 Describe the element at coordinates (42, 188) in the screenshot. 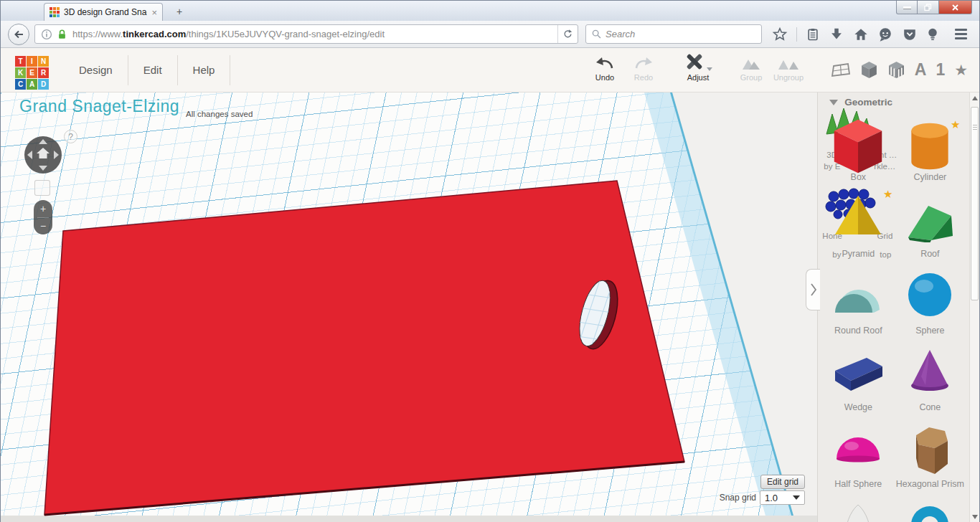

I see `view-cube-button` at that location.